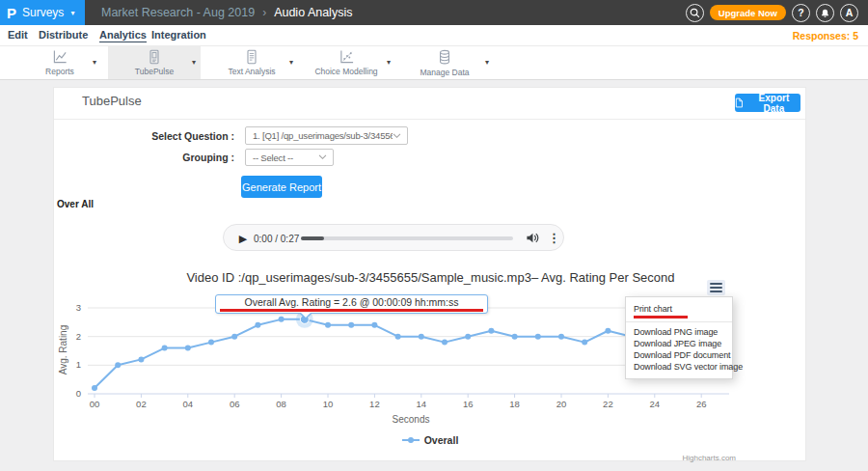  What do you see at coordinates (60, 57) in the screenshot?
I see `line-chart-icon` at bounding box center [60, 57].